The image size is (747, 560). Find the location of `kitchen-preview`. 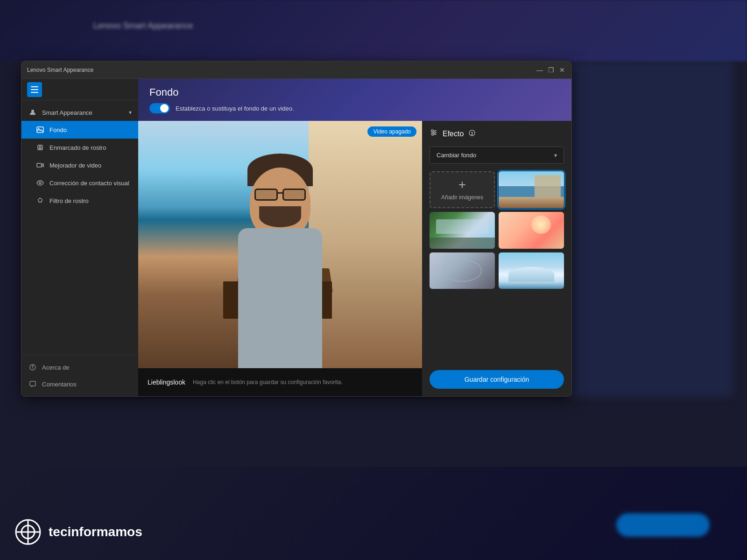

kitchen-preview is located at coordinates (531, 189).